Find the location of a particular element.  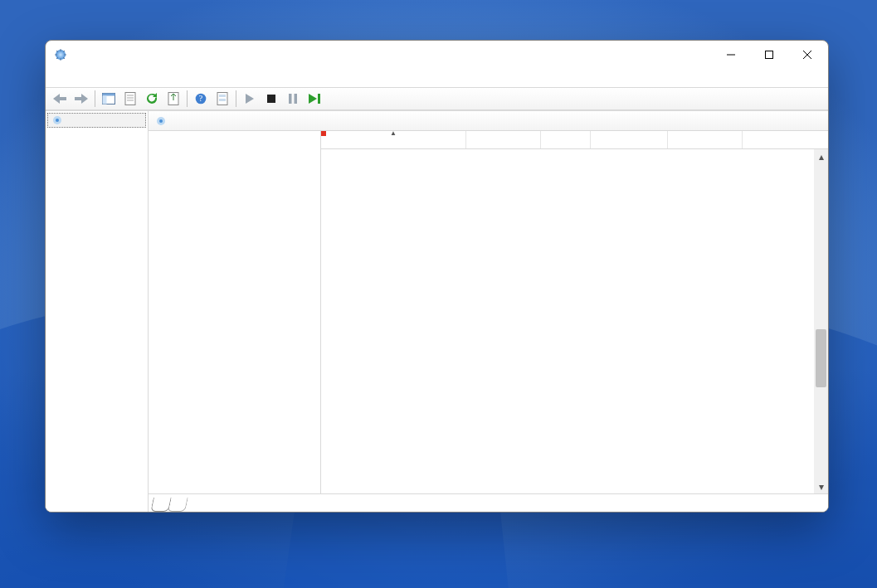

vertical-scrollbar: ▴ ▾ is located at coordinates (821, 322).